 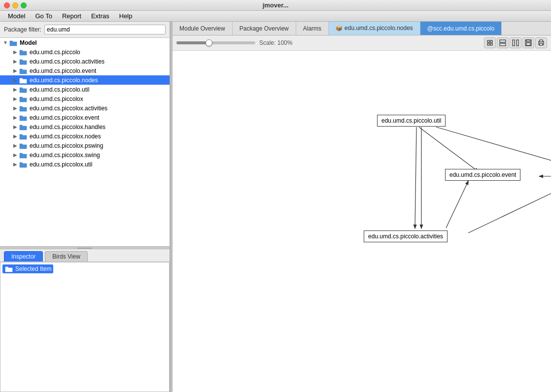 I want to click on tree-item-piccolox-activities: ▶ edu.umd.cs.piccolox.activities, so click(x=85, y=108).